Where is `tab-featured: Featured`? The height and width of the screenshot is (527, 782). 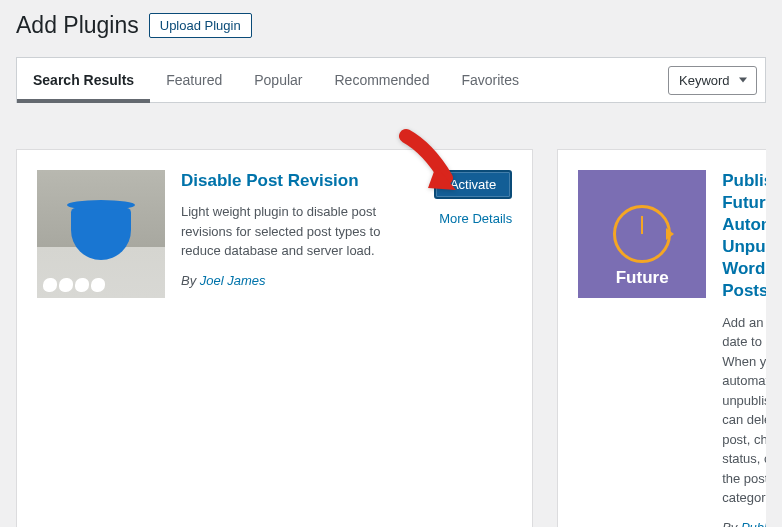
tab-featured: Featured is located at coordinates (194, 80).